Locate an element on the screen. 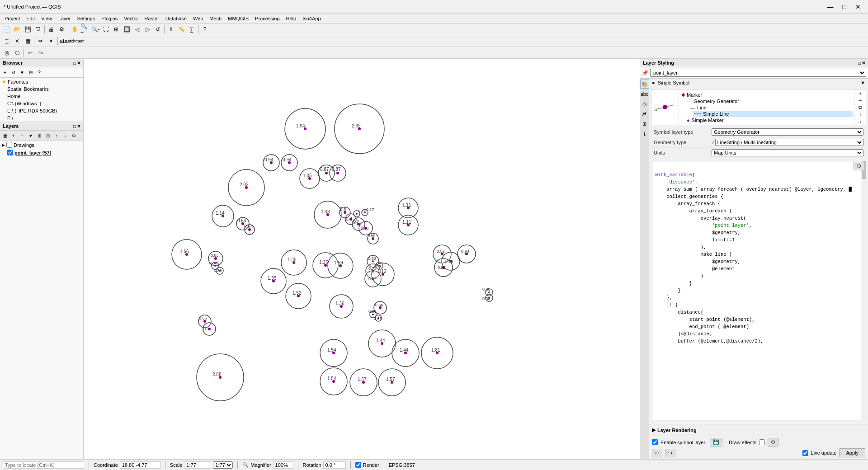 The image size is (868, 470). menu-mmqgis: MMQGIS is located at coordinates (238, 19).